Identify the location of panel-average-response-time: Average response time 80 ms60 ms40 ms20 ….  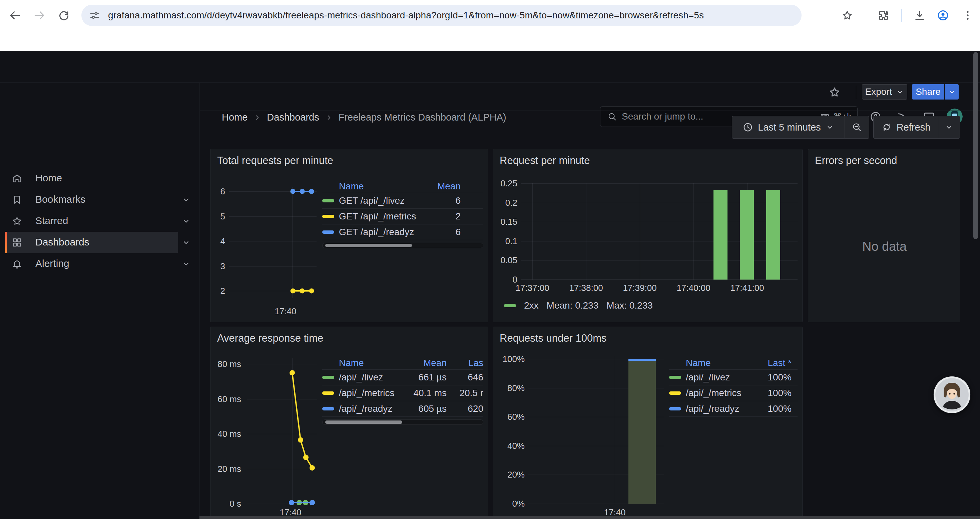
(349, 423).